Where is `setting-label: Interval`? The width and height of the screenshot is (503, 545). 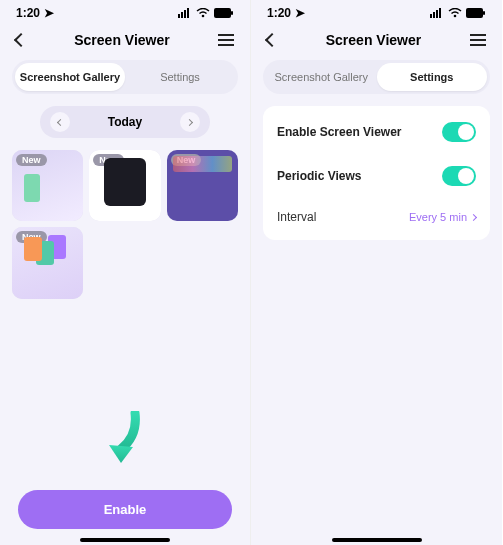
setting-label: Interval is located at coordinates (296, 217).